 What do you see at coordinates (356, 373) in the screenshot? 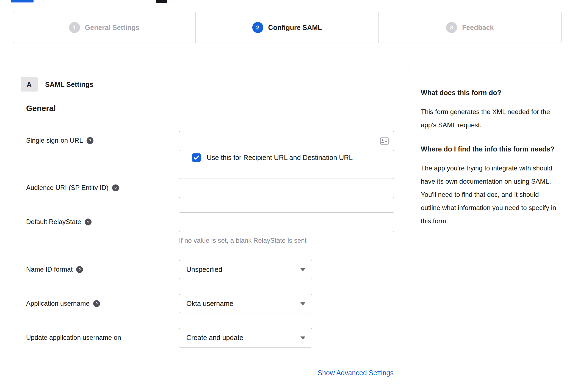
I see `show-advanced-settings-link: Show Advanced Settings` at bounding box center [356, 373].